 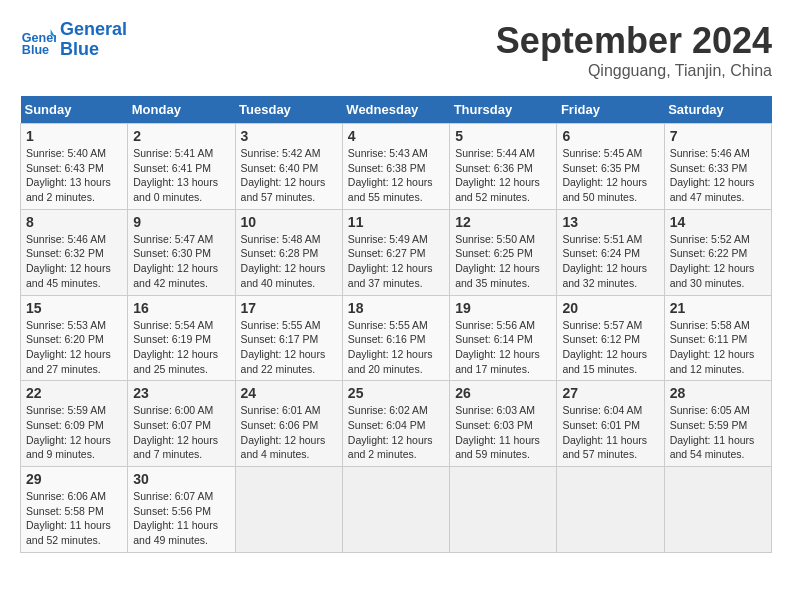 I want to click on calendar-cell: 11Sunrise: 5:49 AM Sunset: 6:27 PM Dayli…, so click(x=396, y=252).